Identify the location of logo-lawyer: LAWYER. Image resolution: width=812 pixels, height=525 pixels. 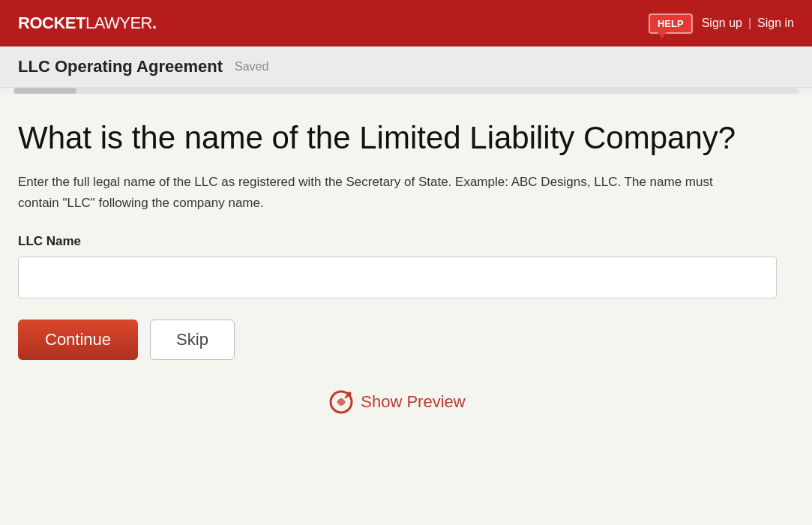
(118, 23).